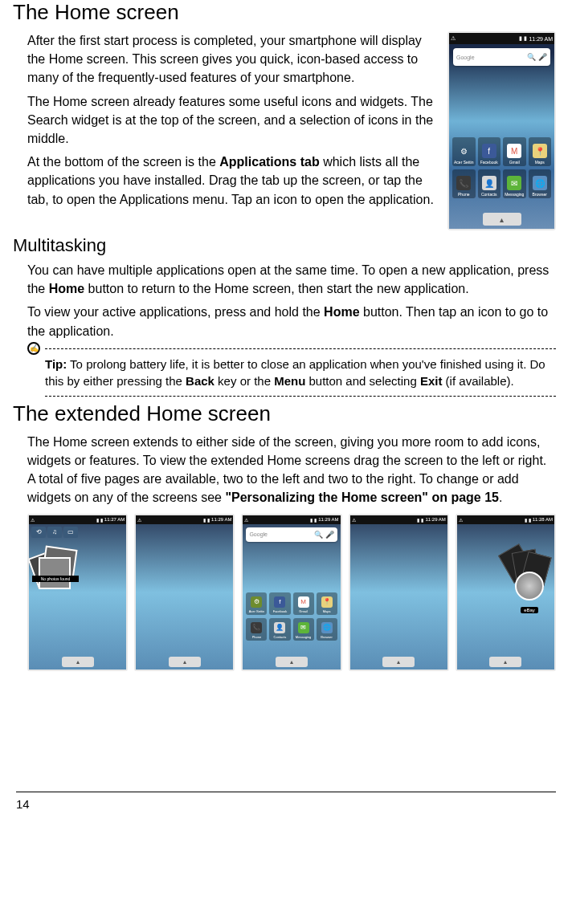 This screenshot has width=572, height=924. I want to click on tip-box: ✍ Tip: To prolong battery life, it is be…, so click(292, 372).